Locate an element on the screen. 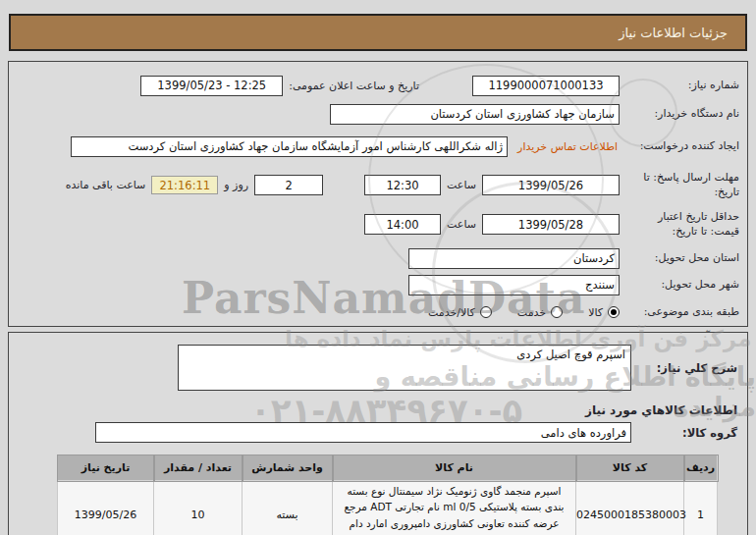 The image size is (756, 535). countdown-label: ساعت باقی مانده is located at coordinates (106, 185).